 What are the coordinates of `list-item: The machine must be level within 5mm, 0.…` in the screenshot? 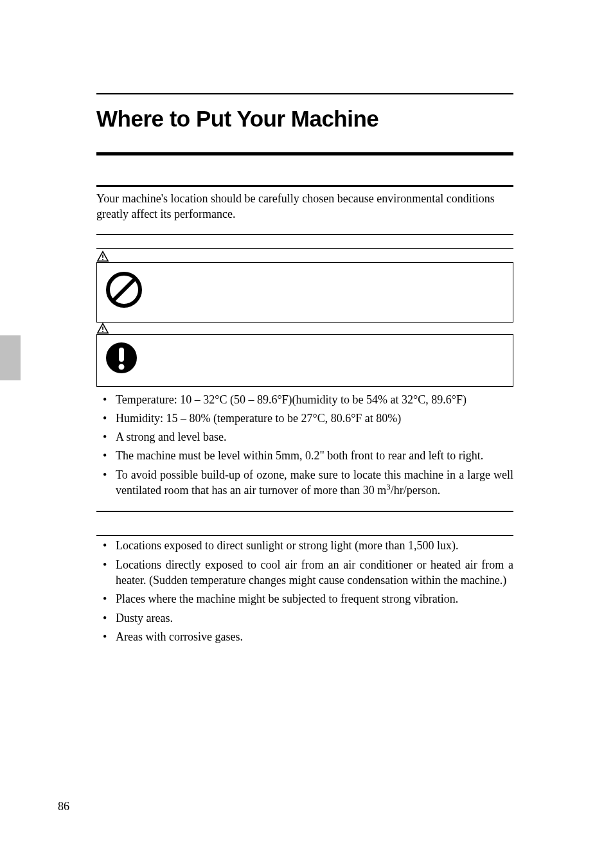 It's located at (315, 456).